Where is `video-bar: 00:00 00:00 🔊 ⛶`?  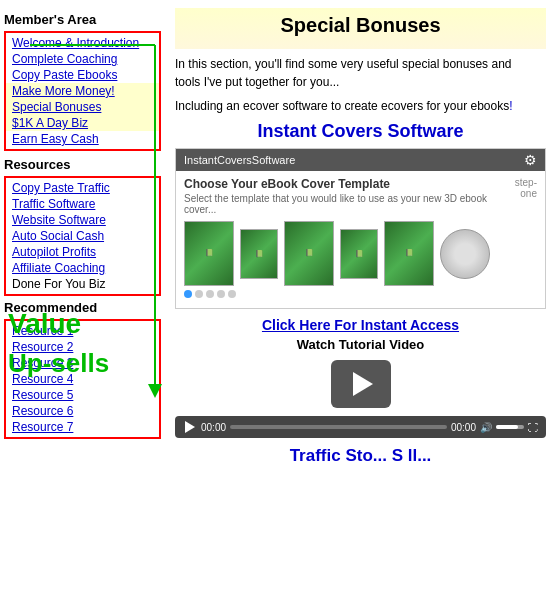
video-bar: 00:00 00:00 🔊 ⛶ is located at coordinates (360, 427).